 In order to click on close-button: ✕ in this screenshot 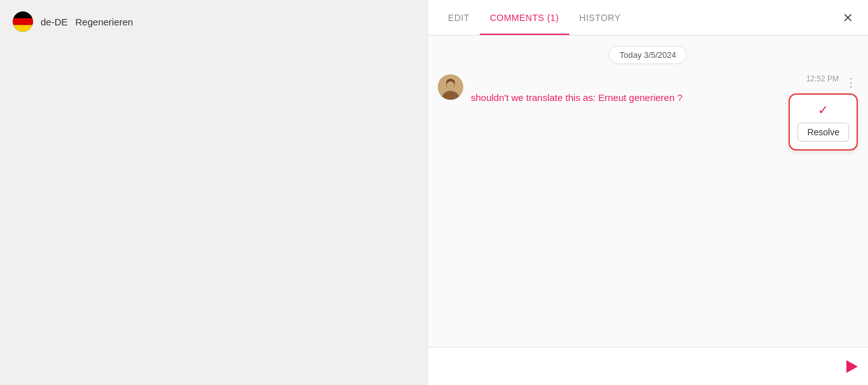, I will do `click(848, 18)`.